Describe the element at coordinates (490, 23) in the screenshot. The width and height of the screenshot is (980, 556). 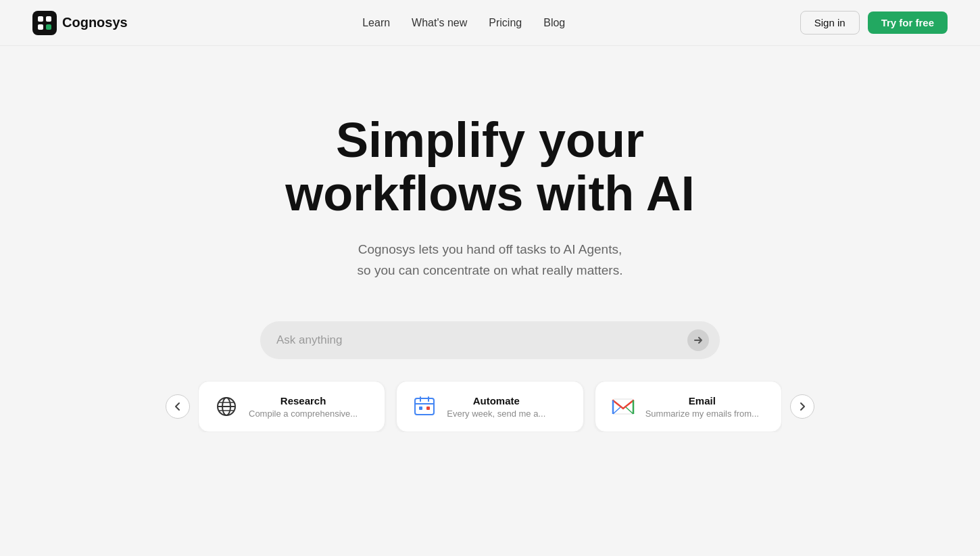
I see `navbar: Cognosys Learn What's new Pricing Blog S…` at that location.